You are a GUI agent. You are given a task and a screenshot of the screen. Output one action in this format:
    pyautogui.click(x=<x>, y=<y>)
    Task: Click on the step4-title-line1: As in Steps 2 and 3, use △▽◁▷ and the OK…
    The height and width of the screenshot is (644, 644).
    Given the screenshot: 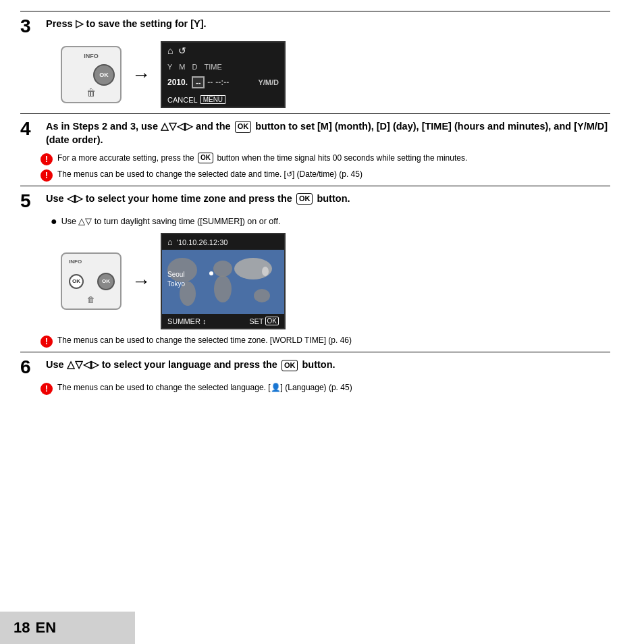 What is the action you would take?
    pyautogui.click(x=327, y=133)
    